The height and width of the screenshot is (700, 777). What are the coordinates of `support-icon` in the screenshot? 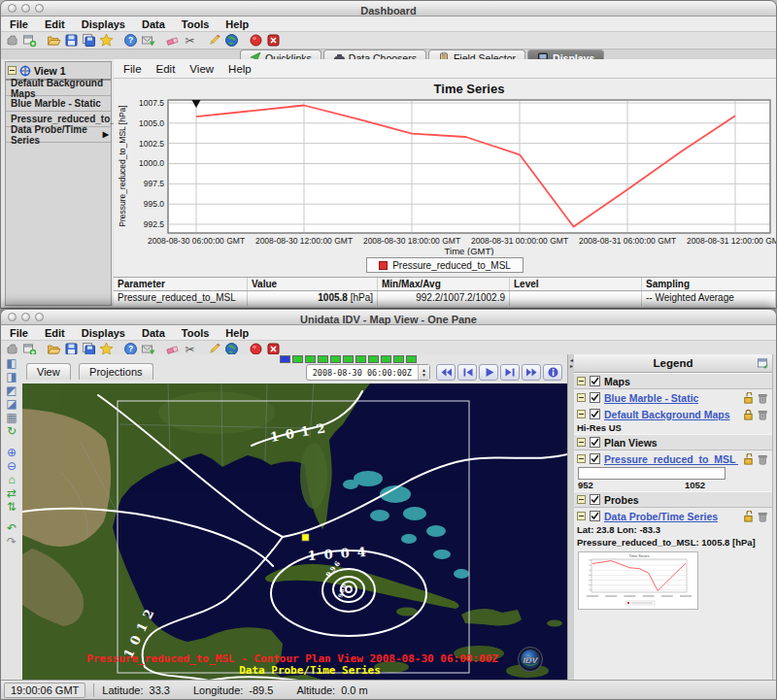 It's located at (148, 41).